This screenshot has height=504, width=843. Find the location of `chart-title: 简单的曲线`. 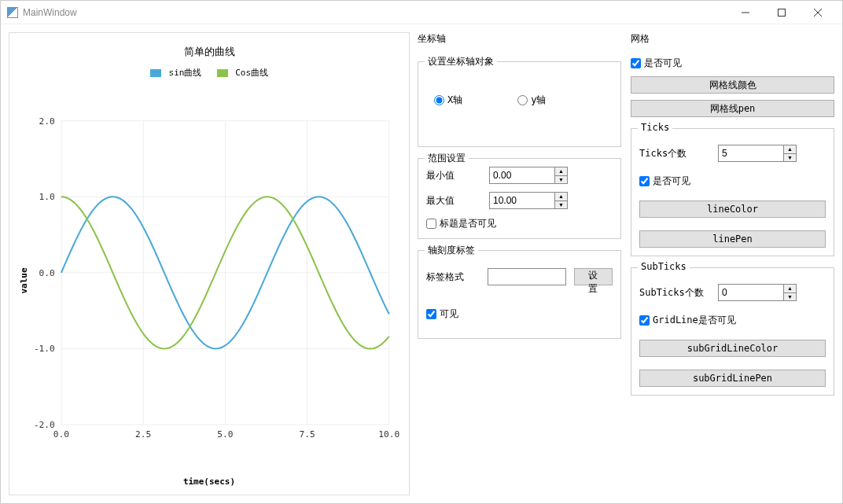

chart-title: 简单的曲线 is located at coordinates (209, 52).